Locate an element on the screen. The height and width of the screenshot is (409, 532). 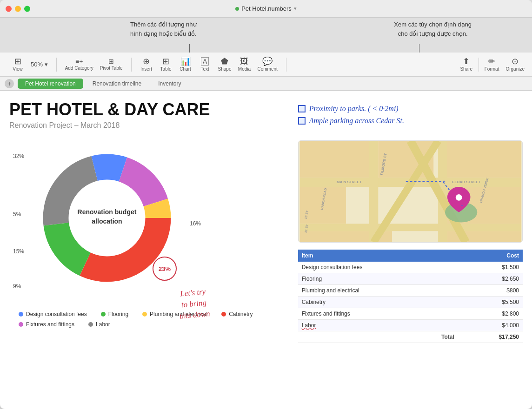
chart-button: 📊 Chart is located at coordinates (186, 64).